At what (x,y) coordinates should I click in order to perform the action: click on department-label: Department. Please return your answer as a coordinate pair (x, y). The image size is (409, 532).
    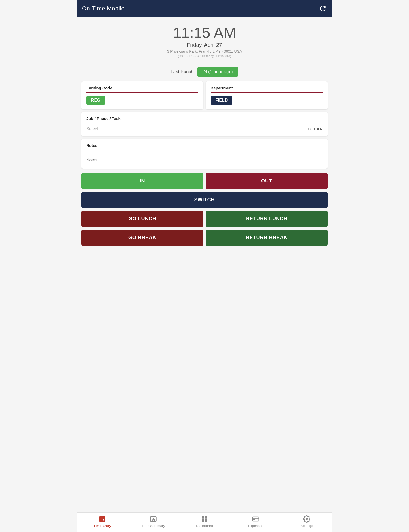
    Looking at the image, I should click on (267, 88).